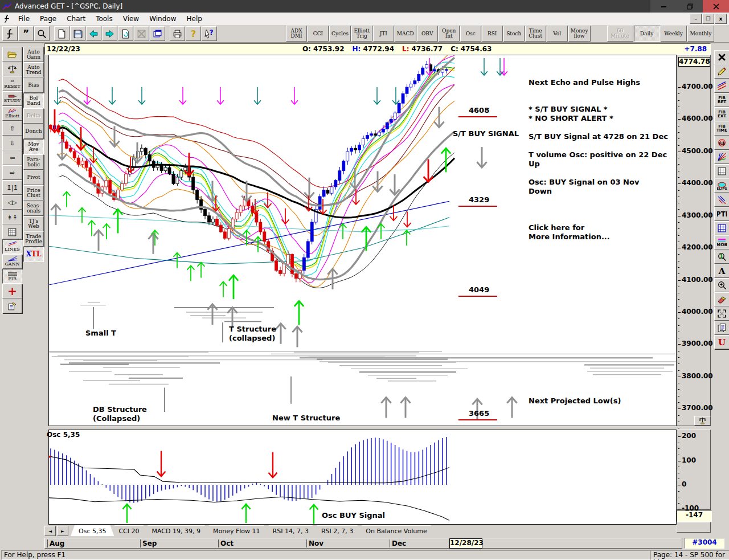 This screenshot has height=560, width=729. Describe the element at coordinates (470, 34) in the screenshot. I see `study-button-osc: Osc` at that location.